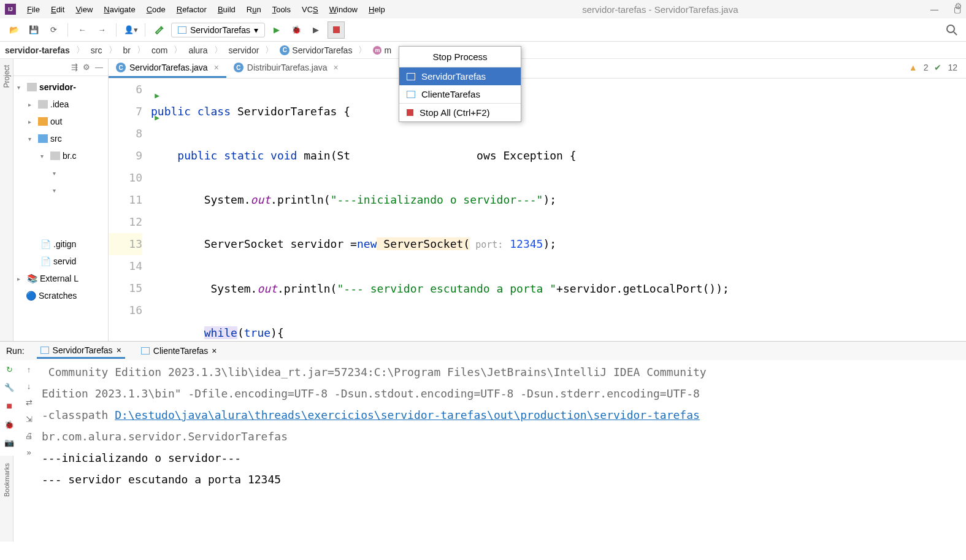  Describe the element at coordinates (343, 10) in the screenshot. I see `menu-window: Window` at that location.